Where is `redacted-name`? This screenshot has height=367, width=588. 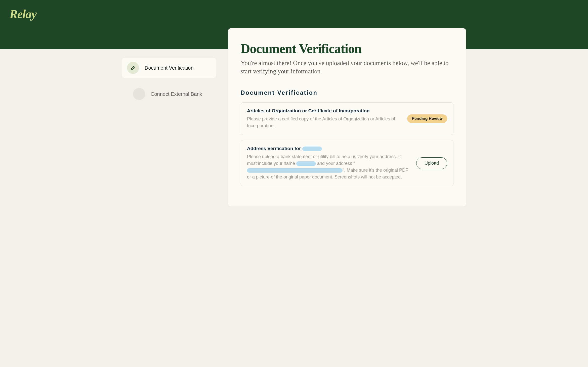 redacted-name is located at coordinates (306, 164).